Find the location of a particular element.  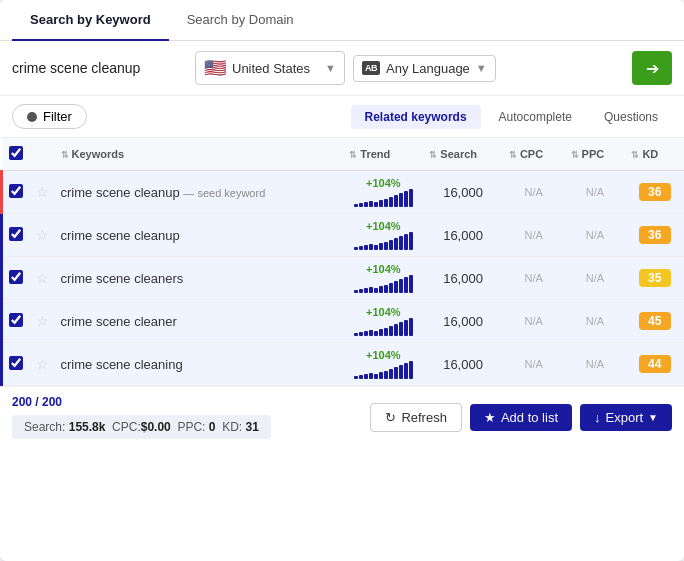

country-label: United States is located at coordinates (271, 68).